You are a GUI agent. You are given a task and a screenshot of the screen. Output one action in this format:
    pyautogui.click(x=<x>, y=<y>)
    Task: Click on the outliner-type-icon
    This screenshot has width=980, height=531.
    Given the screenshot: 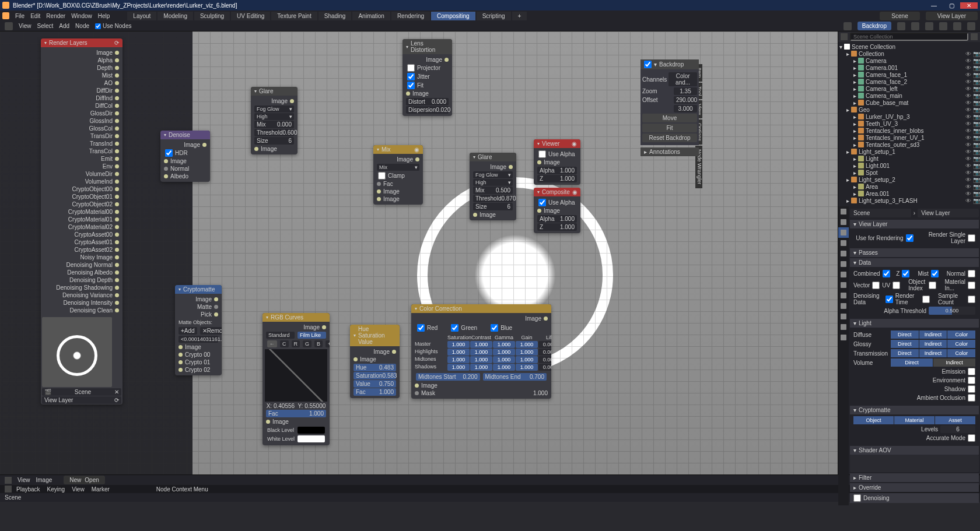 What is the action you would take?
    pyautogui.click(x=844, y=37)
    